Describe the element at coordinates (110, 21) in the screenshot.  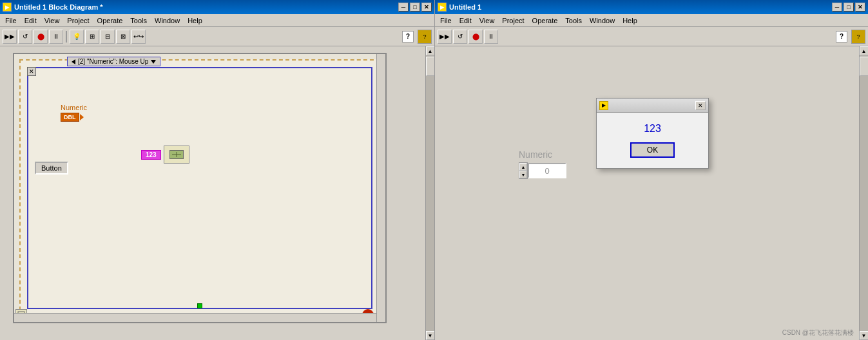
I see `bd-menu-operate: Operate` at that location.